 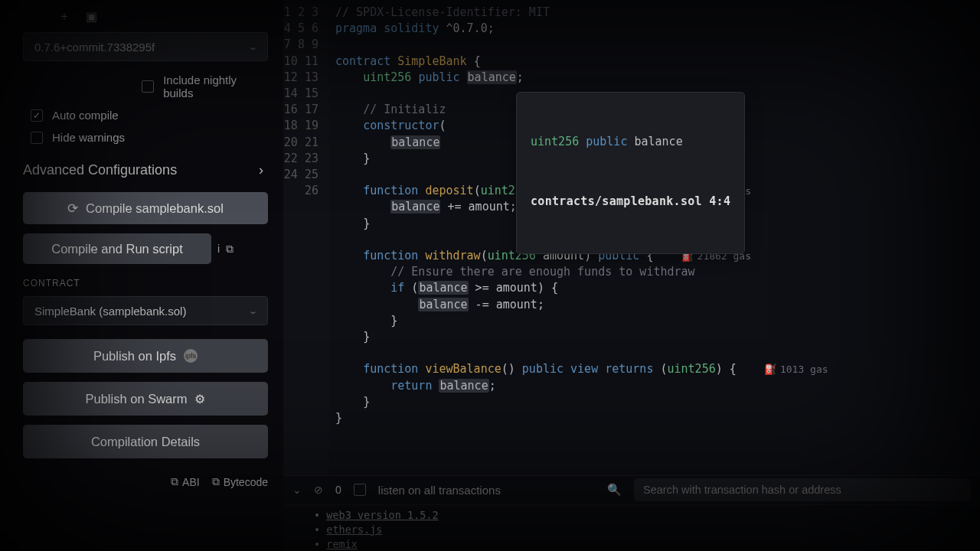 I want to click on autocompile-checkbox, so click(x=37, y=116).